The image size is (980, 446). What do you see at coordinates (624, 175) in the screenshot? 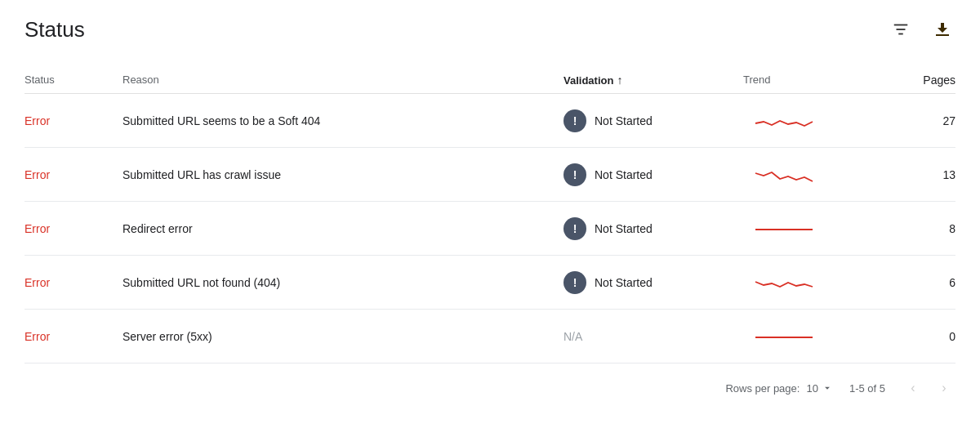
I see `validation-text-1: Not Started` at bounding box center [624, 175].